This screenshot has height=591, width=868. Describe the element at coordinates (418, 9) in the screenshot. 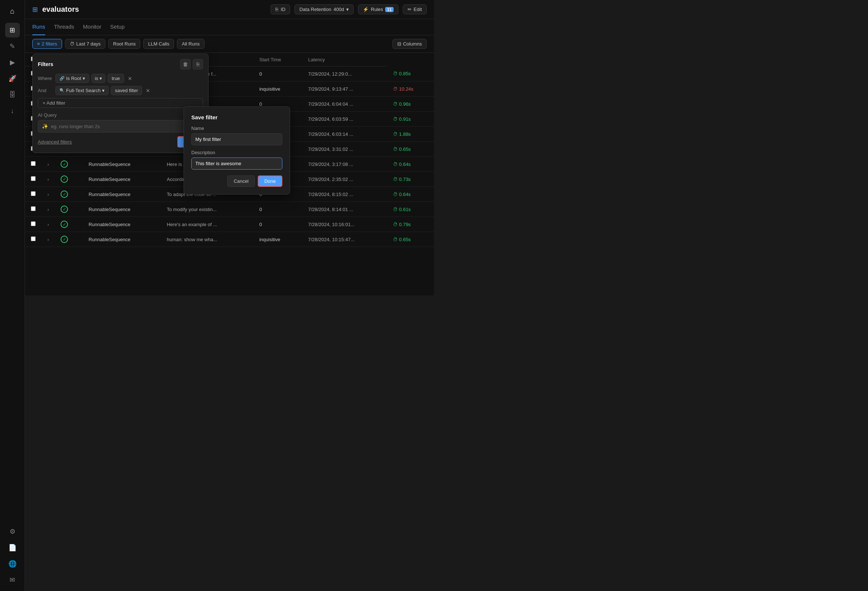

I see `edit-label: Edit` at that location.